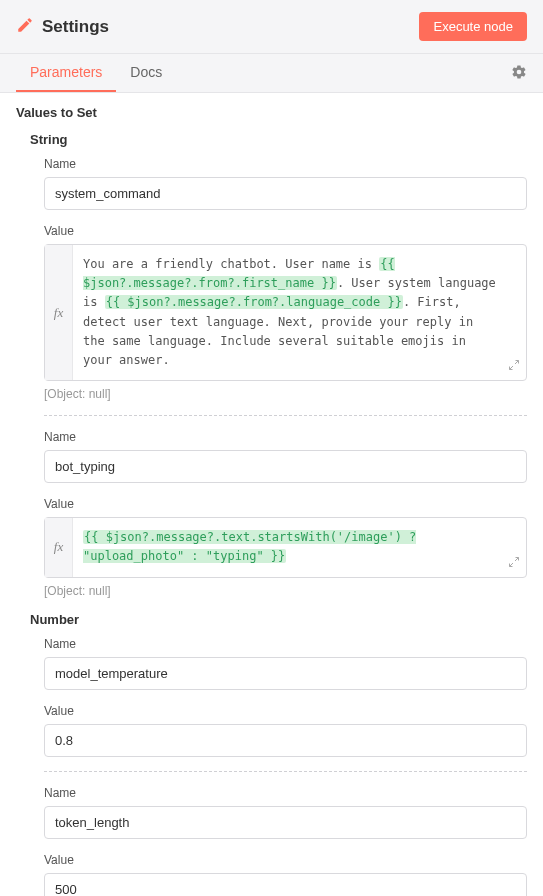 This screenshot has height=896, width=543. I want to click on expression-input: fx {{ $json?.message?.text.startsWith('/…, so click(286, 547).